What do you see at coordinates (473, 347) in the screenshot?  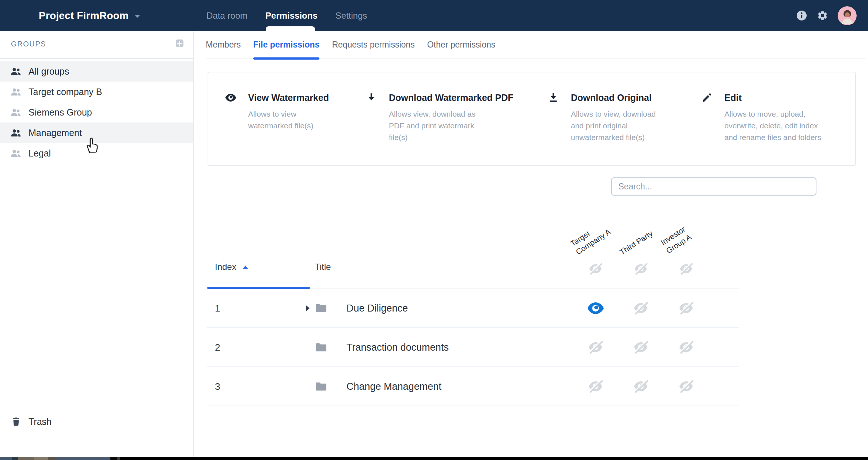 I see `table-row: 2 Transaction documents` at bounding box center [473, 347].